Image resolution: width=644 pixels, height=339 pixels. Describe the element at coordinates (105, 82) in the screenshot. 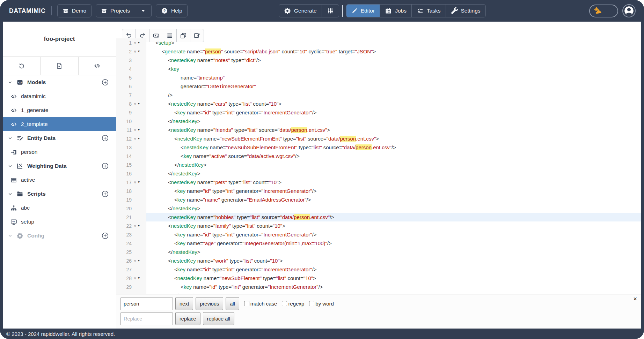

I see `add-models-button` at that location.